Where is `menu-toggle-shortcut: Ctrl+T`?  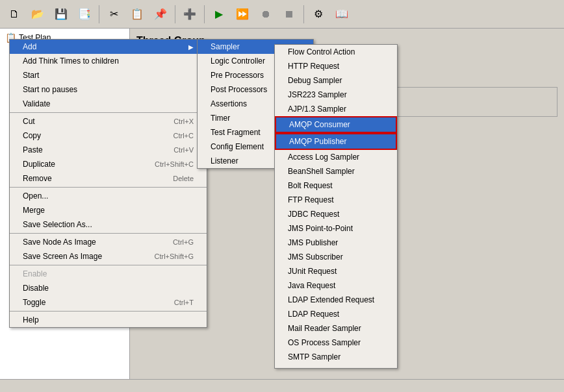 menu-toggle-shortcut: Ctrl+T is located at coordinates (184, 302).